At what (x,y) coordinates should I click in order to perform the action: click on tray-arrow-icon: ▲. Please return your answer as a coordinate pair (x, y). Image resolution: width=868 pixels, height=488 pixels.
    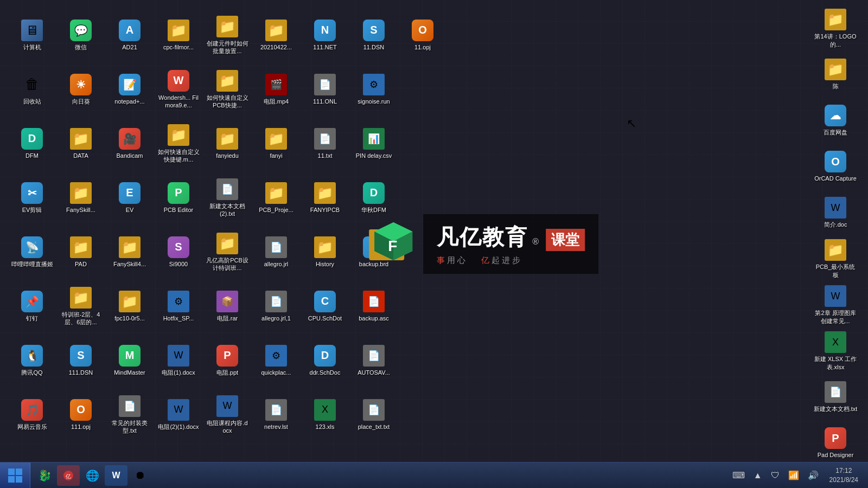
    Looking at the image, I should click on (758, 476).